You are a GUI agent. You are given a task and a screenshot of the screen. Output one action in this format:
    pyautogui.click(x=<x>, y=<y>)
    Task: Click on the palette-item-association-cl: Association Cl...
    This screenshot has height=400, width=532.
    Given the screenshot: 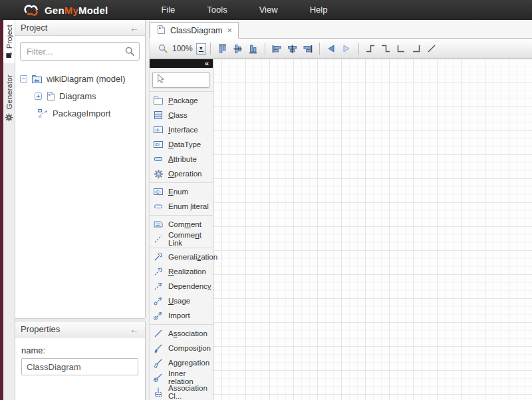 What is the action you would take?
    pyautogui.click(x=181, y=392)
    